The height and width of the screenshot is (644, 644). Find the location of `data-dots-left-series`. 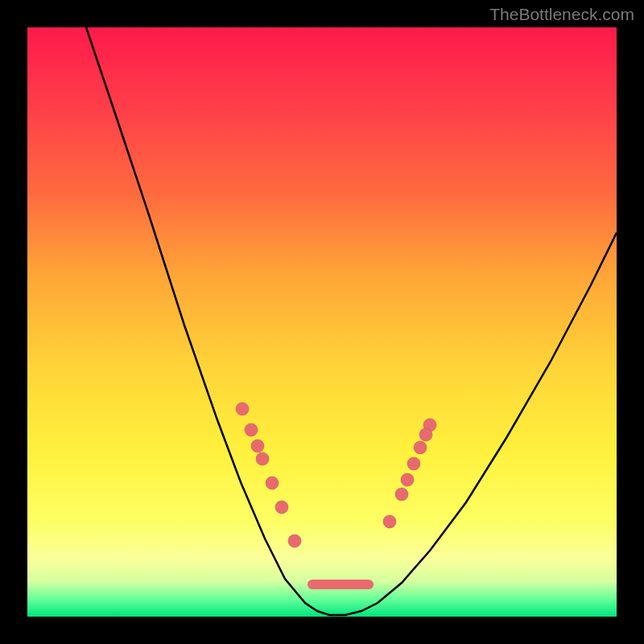

data-dots-left-series is located at coordinates (269, 475).